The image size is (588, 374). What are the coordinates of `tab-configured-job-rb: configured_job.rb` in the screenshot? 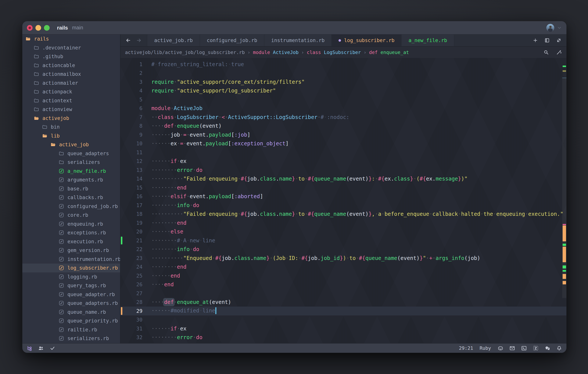 It's located at (232, 40).